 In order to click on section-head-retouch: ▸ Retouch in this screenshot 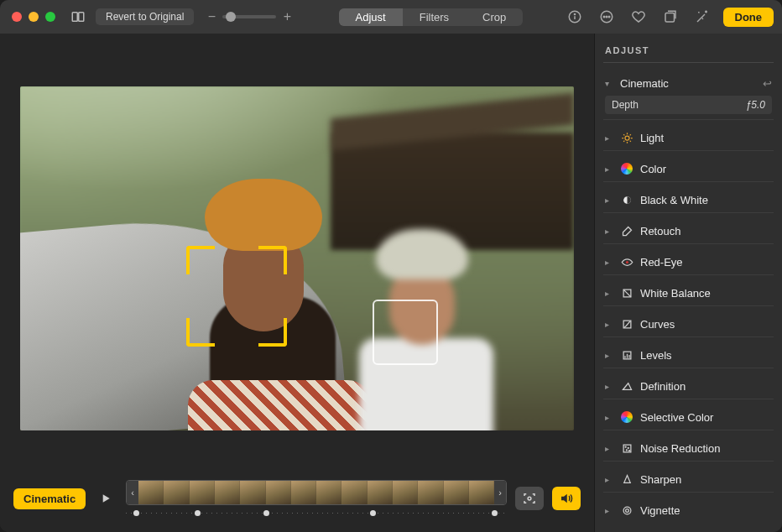, I will do `click(688, 231)`.